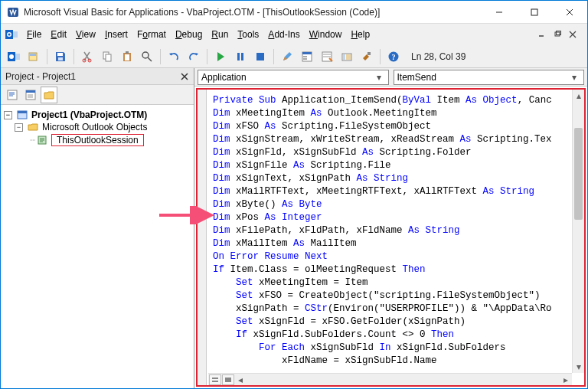  What do you see at coordinates (107, 57) in the screenshot?
I see `copy-button` at bounding box center [107, 57].